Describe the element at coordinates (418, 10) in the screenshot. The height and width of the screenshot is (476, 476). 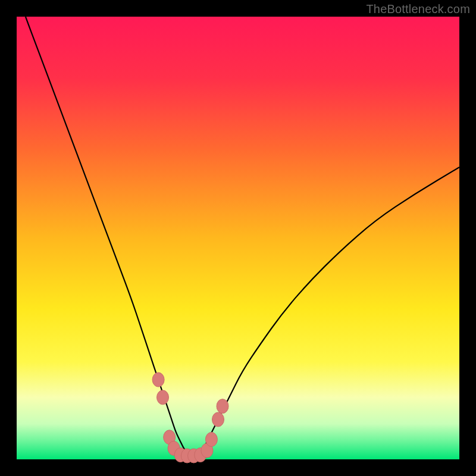
I see `watermark-text: TheBottleneck.com` at that location.